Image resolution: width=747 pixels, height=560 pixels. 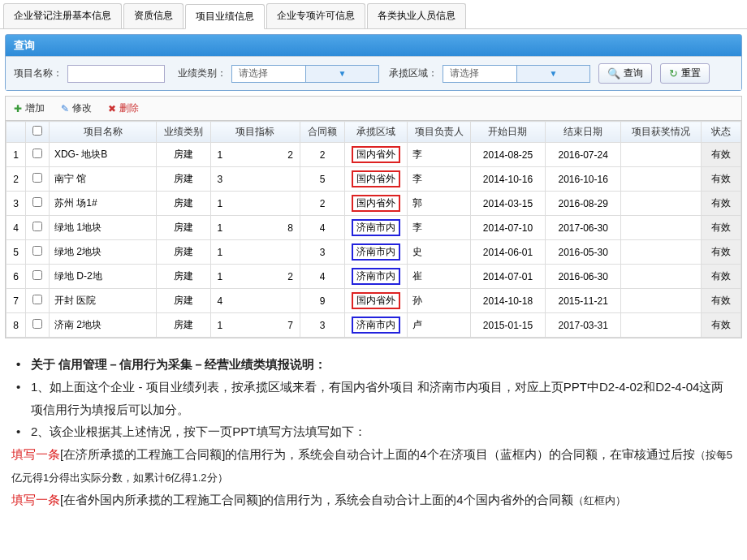 What do you see at coordinates (374, 73) in the screenshot?
I see `query-form: 项目名称： 业绩类别： 请选择 ▼ 承揽区域： 请选择 ▼ 🔍 查询 ↻ 重置` at bounding box center [374, 73].